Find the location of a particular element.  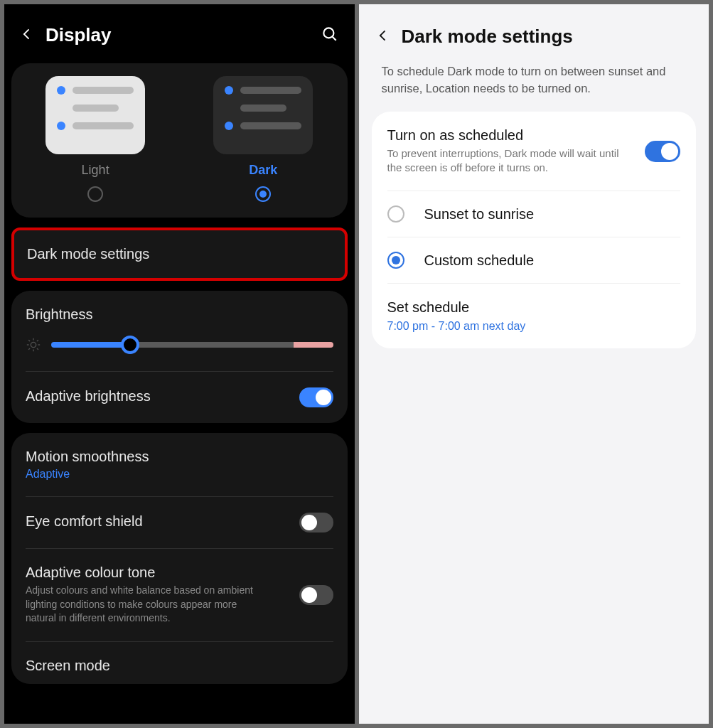

theme-option-light: Light is located at coordinates (95, 139).